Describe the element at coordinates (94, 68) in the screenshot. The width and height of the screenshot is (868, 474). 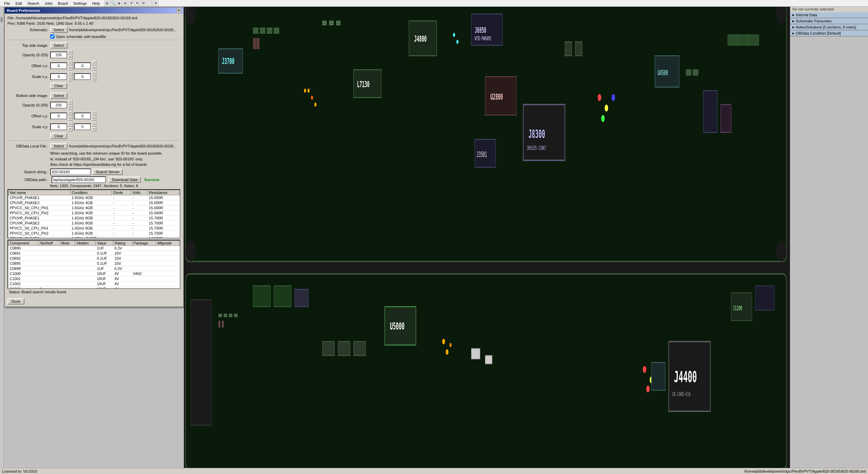
I see `top-offset-y-plus: +` at that location.